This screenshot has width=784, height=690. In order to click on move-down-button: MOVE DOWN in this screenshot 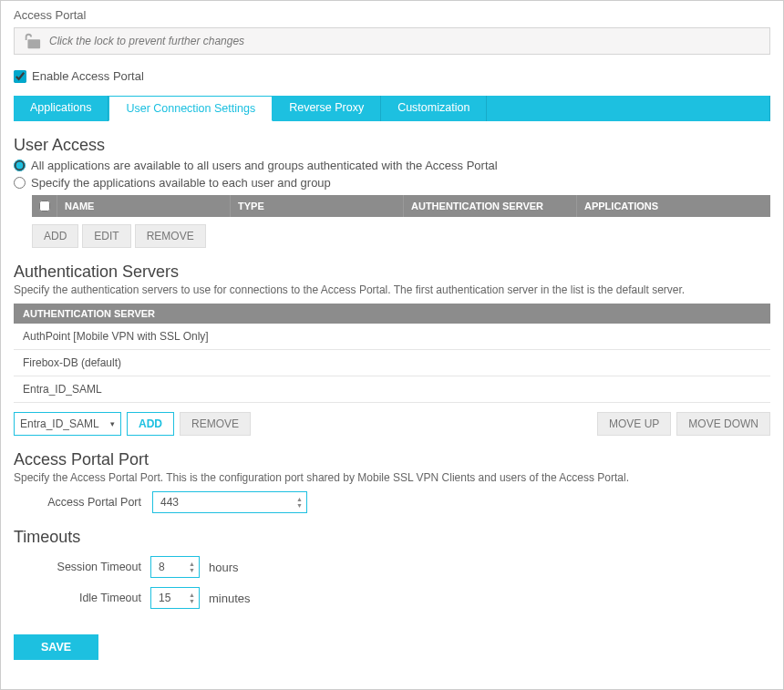, I will do `click(724, 424)`.